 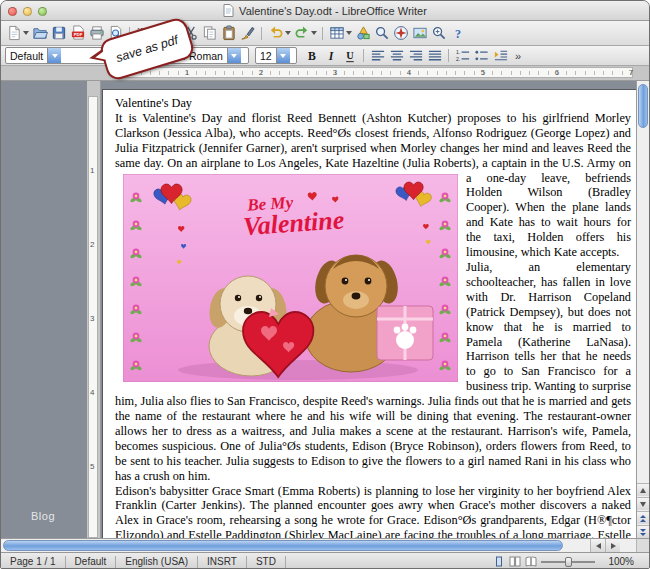 What do you see at coordinates (78, 34) in the screenshot?
I see `svg-text: PDF` at bounding box center [78, 34].